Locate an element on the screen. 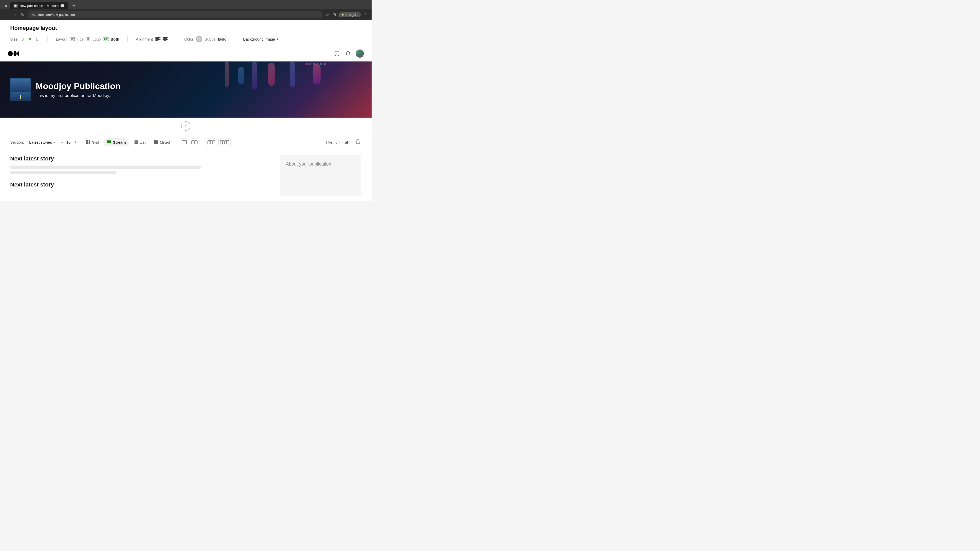 This screenshot has width=980, height=551. new-tab-button: + is located at coordinates (74, 6).